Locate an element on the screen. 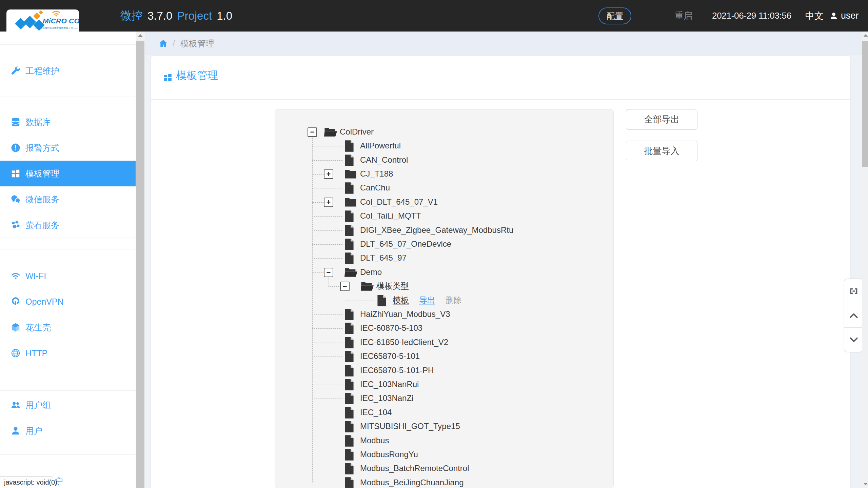  tree-node-label: ColDriver is located at coordinates (357, 132).